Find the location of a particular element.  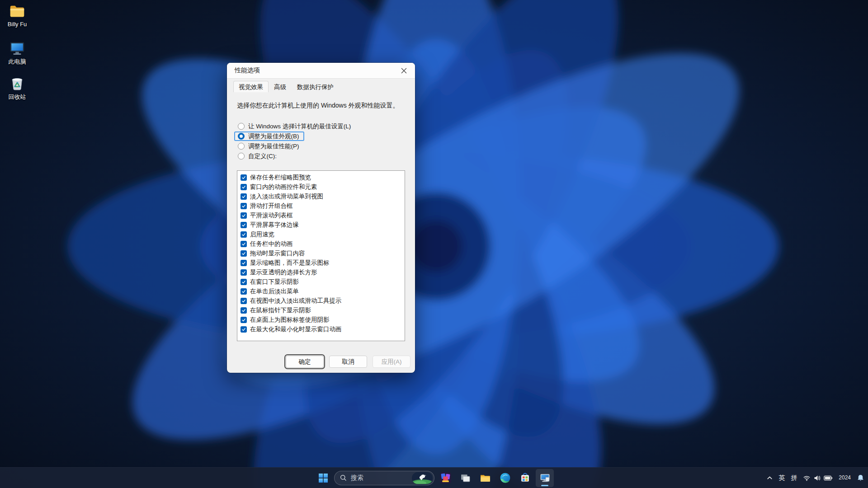

checkbox-item: 滑动打开组合框 is located at coordinates (323, 206).